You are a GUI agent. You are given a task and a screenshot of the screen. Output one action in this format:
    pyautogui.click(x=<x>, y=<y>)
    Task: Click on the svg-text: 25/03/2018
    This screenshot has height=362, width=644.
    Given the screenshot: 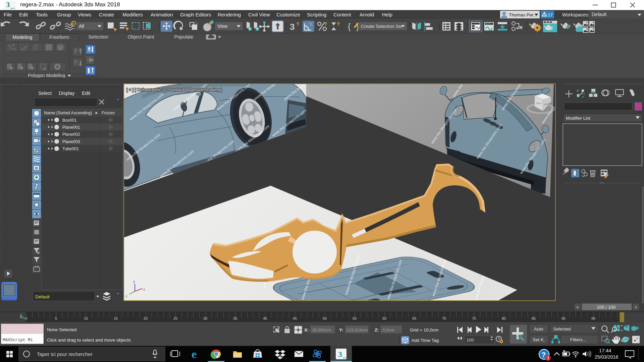 What is the action you would take?
    pyautogui.click(x=606, y=357)
    